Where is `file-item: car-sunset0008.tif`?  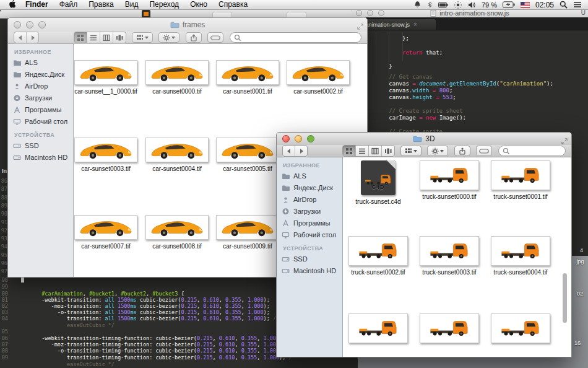
file-item: car-sunset0008.tif is located at coordinates (177, 233).